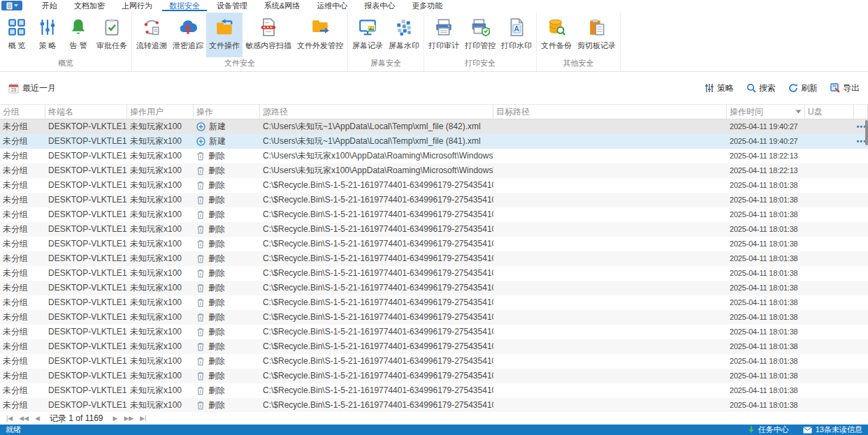 The height and width of the screenshot is (435, 868). What do you see at coordinates (16, 6) in the screenshot?
I see `chevron-down-icon` at bounding box center [16, 6].